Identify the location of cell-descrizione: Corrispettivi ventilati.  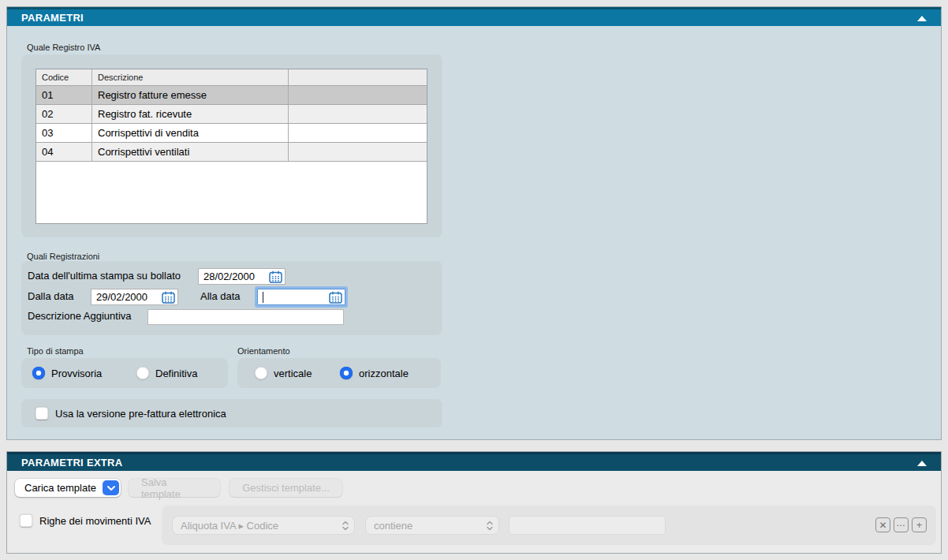
(191, 151).